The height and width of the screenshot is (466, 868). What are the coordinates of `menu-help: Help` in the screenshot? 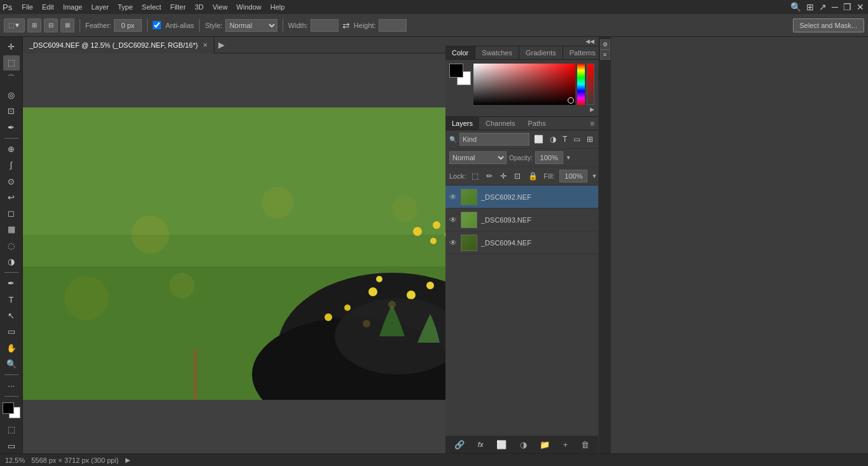 It's located at (277, 7).